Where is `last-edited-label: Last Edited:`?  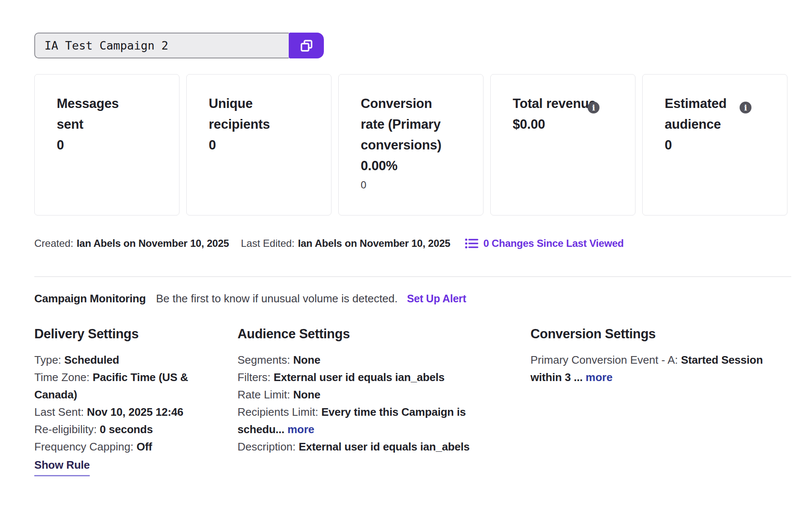
last-edited-label: Last Edited: is located at coordinates (268, 243).